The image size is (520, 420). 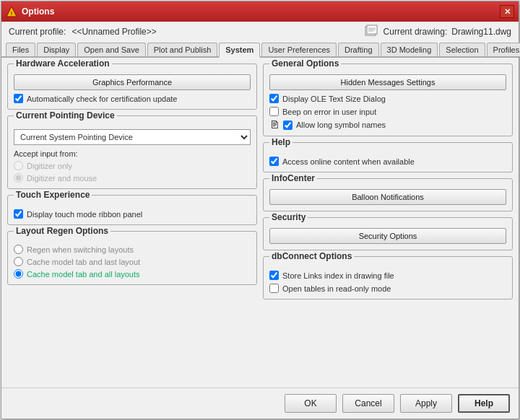 What do you see at coordinates (388, 236) in the screenshot?
I see `security-options-button: Security Options` at bounding box center [388, 236].